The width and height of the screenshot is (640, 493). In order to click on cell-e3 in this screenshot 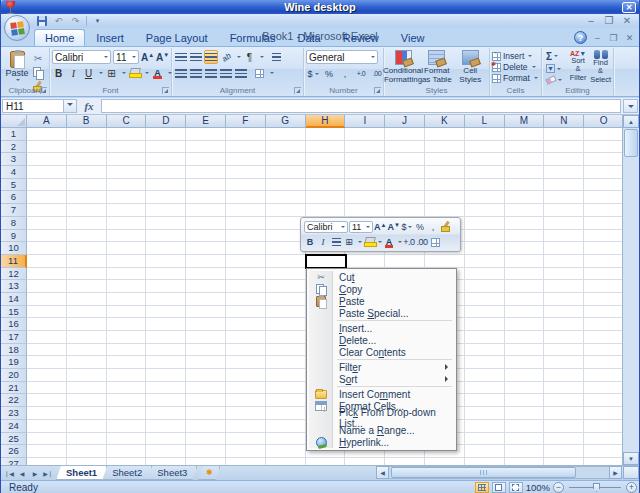, I will do `click(206, 160)`.